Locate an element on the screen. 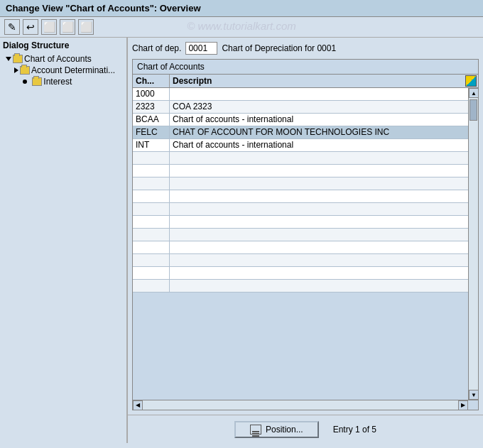  table-header: Ch... Descriptn is located at coordinates (305, 81).